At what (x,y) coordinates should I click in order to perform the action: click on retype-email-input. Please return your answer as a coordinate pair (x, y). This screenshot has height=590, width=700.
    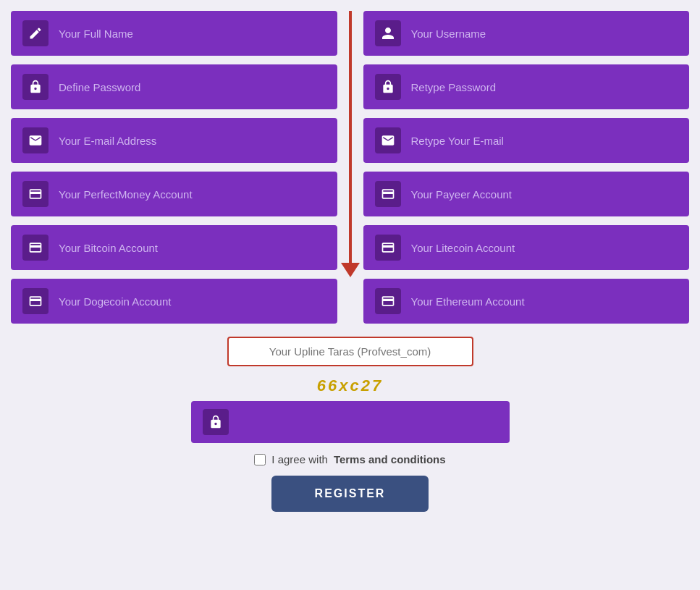
    Looking at the image, I should click on (544, 140).